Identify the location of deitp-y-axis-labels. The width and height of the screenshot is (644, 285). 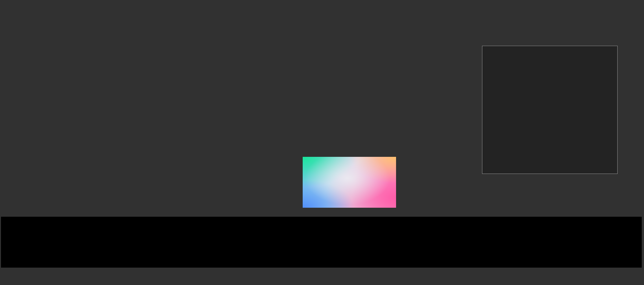
(472, 110).